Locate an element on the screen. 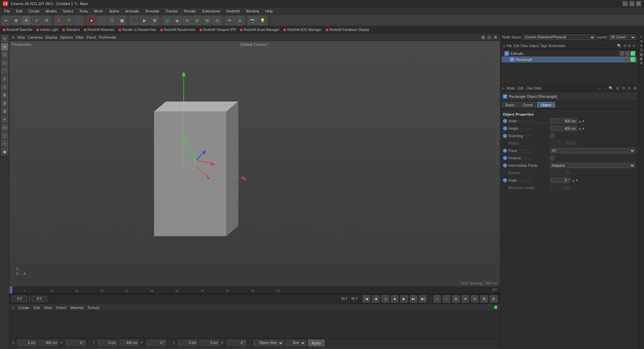  props-icon2: ⊟ is located at coordinates (623, 88).